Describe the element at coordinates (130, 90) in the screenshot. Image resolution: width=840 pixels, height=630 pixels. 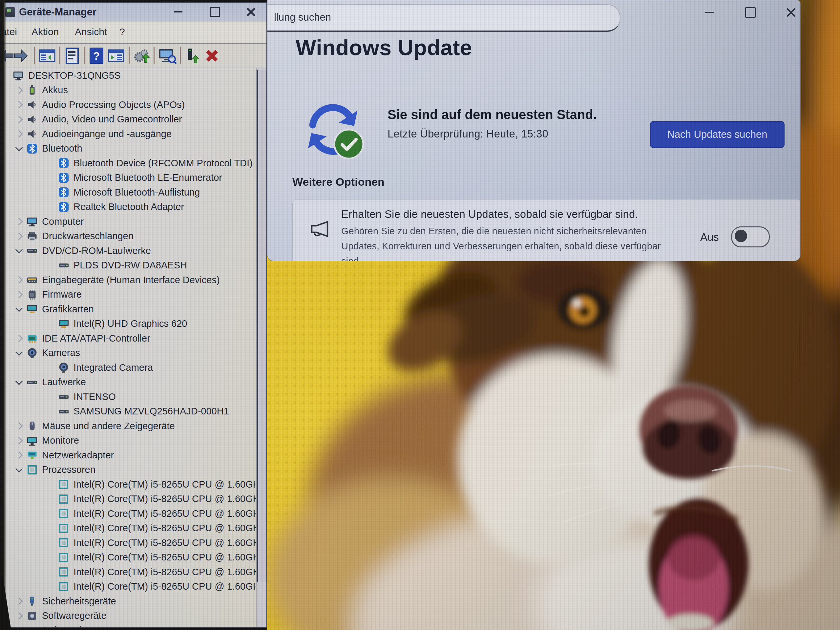
I see `tree-item: Akkus` at that location.